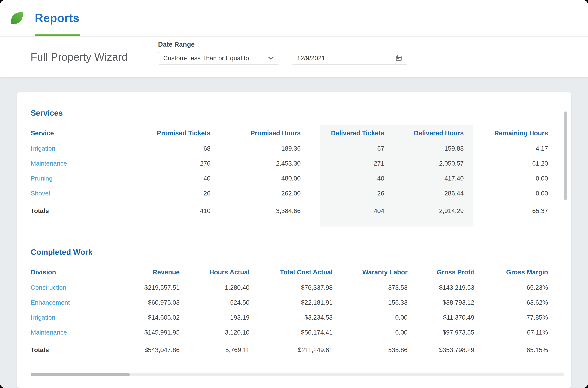 The height and width of the screenshot is (388, 588). Describe the element at coordinates (17, 18) in the screenshot. I see `app-logo` at that location.